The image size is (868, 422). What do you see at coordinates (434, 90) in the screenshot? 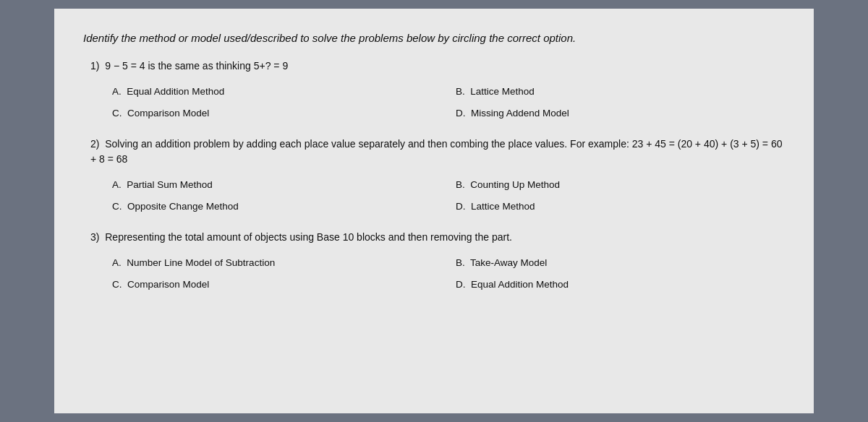
I see `question-block-1: 1) 9 − 5 = 4 is the same as thinking 5+?…` at bounding box center [434, 90].